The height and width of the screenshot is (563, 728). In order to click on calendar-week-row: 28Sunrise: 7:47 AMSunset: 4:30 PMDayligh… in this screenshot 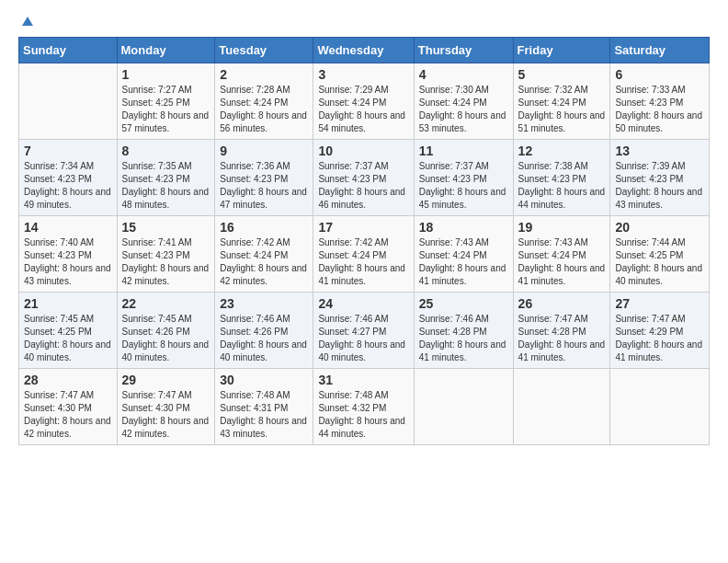, I will do `click(364, 407)`.